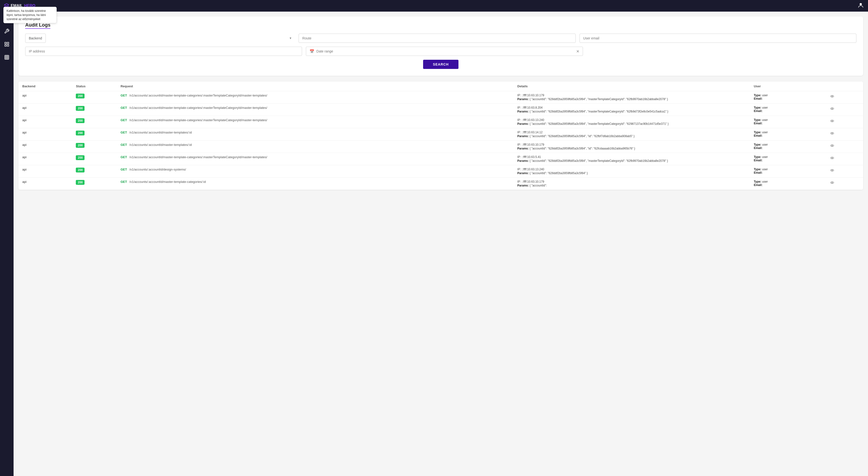 This screenshot has width=868, height=476. What do you see at coordinates (38, 26) in the screenshot?
I see `page-title: Audit Logs` at bounding box center [38, 26].